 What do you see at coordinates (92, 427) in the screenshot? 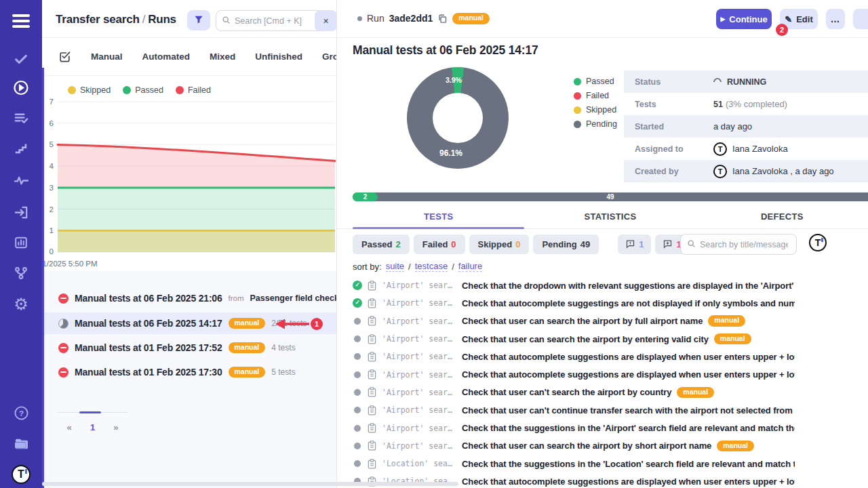
I see `pagination-page-1: 1` at bounding box center [92, 427].